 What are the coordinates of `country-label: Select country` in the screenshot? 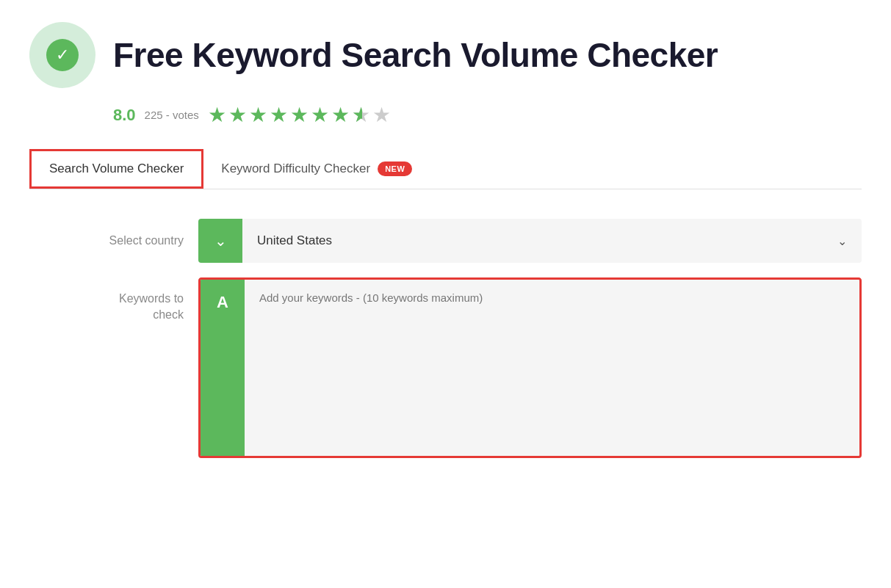 It's located at (114, 241).